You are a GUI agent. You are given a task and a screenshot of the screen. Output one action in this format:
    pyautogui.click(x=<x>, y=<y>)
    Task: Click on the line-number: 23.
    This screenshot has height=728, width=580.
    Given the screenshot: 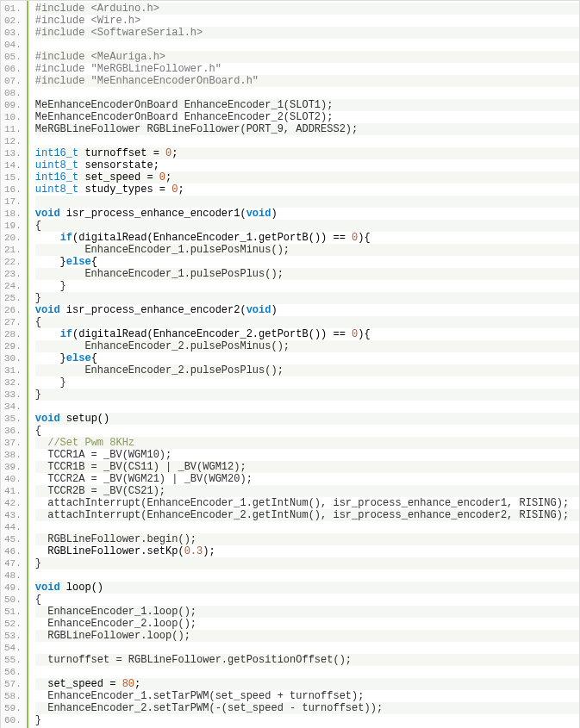 What is the action you would take?
    pyautogui.click(x=13, y=274)
    